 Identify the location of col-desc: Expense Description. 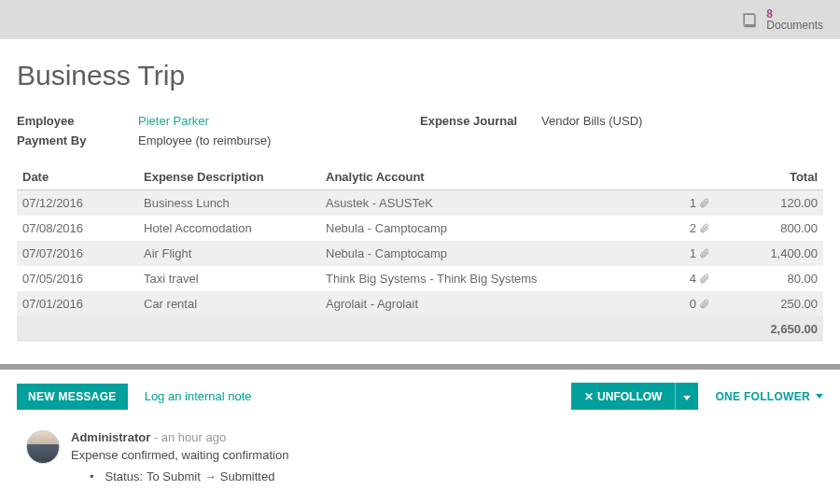
(230, 177).